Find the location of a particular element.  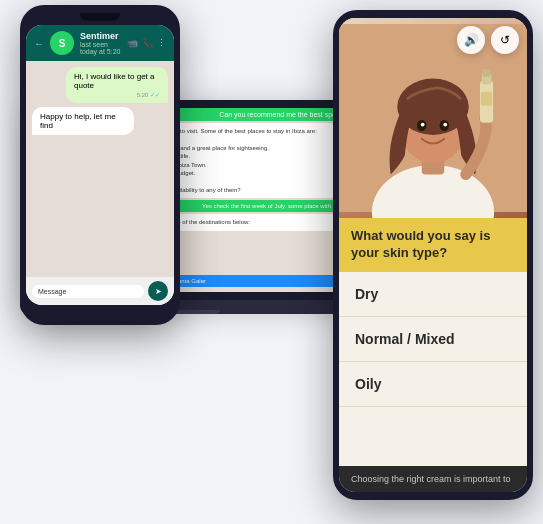

contact-info: Sentimer last seen today at 5:20 is located at coordinates (100, 43).